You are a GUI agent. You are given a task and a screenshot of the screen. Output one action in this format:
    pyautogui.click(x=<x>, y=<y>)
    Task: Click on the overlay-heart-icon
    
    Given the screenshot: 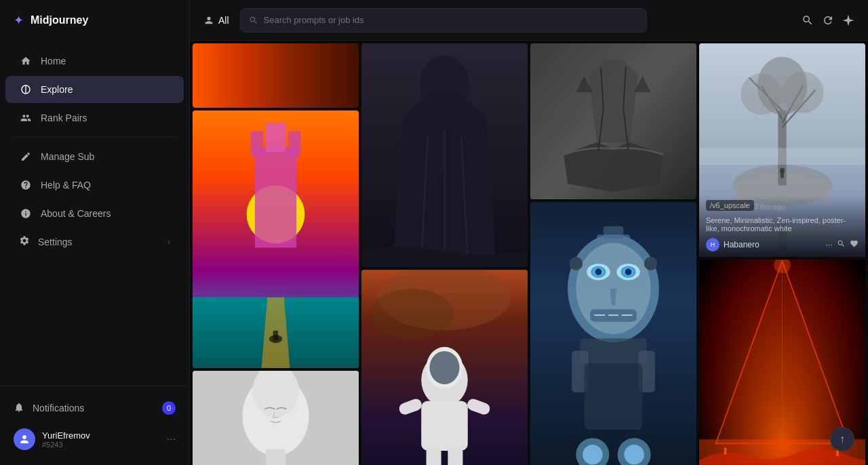 What is the action you would take?
    pyautogui.click(x=854, y=245)
    